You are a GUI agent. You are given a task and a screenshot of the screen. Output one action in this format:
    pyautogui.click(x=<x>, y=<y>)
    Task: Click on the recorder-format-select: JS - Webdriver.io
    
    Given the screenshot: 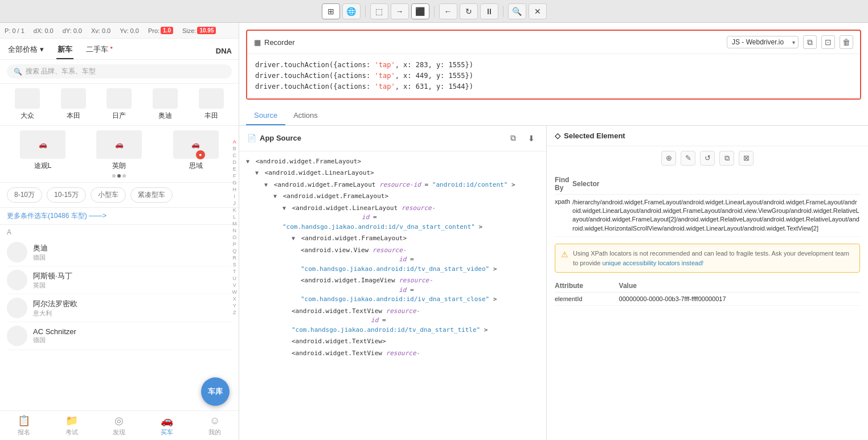 What is the action you would take?
    pyautogui.click(x=763, y=42)
    